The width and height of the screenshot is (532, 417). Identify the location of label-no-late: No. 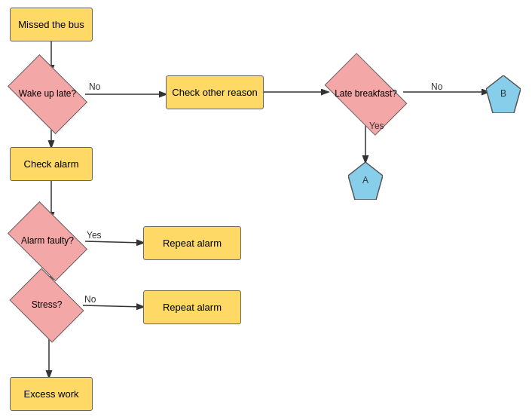
(437, 87).